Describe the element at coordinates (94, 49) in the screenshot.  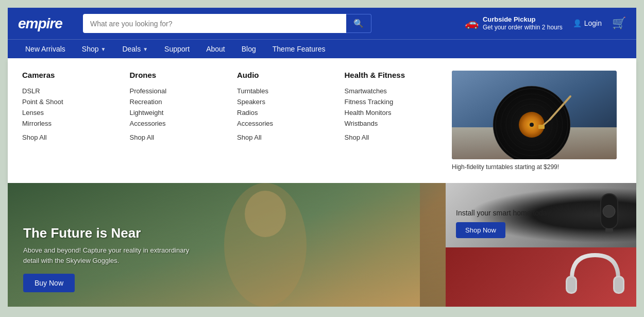
I see `nav-item-shop: Shop ▼` at that location.